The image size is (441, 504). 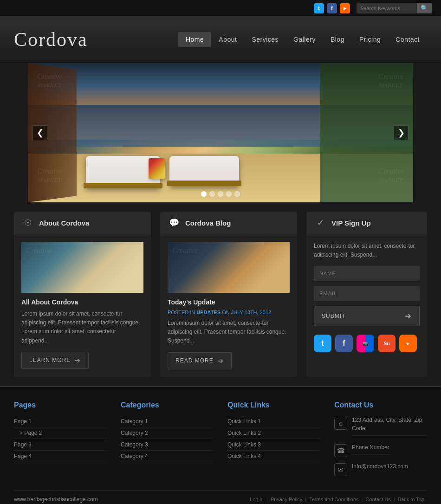 What do you see at coordinates (274, 433) in the screenshot?
I see `footer-ql-2: Quick Links 2` at bounding box center [274, 433].